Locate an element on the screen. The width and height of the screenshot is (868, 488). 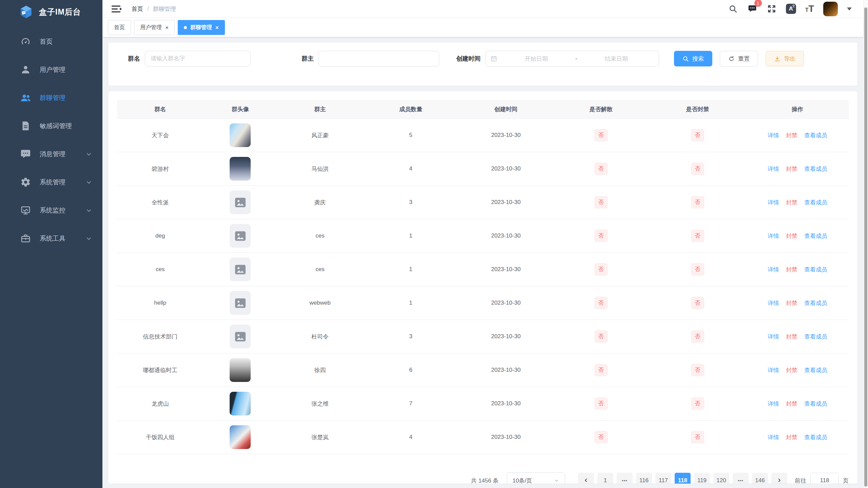
sidebar-item-message-management: 消息管理 is located at coordinates (51, 154).